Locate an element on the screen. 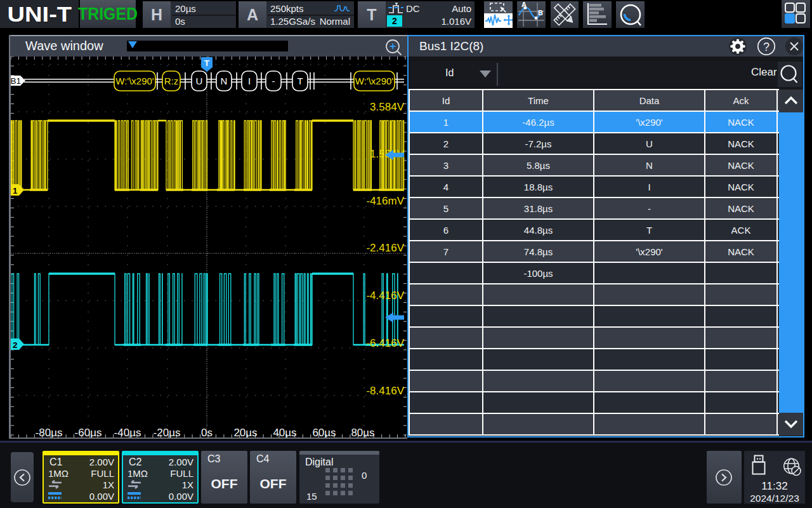 The width and height of the screenshot is (812, 508). svg-text: R:z is located at coordinates (171, 81).